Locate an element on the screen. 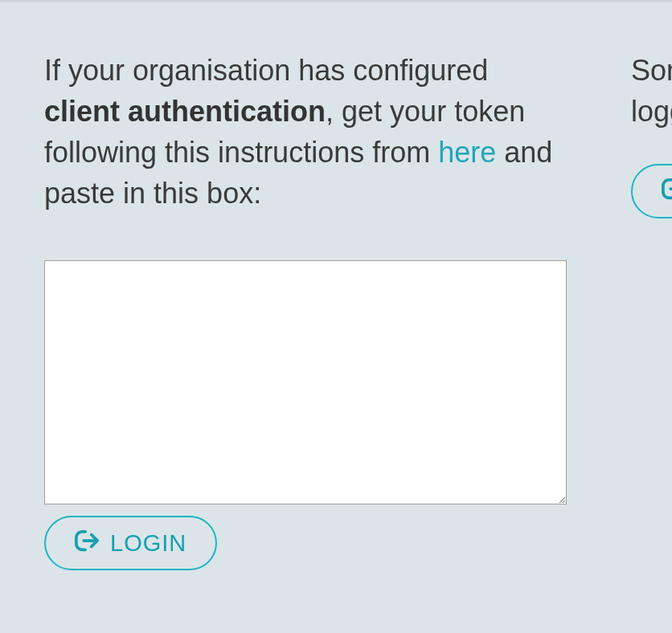  login-button: LOGIN is located at coordinates (130, 543).